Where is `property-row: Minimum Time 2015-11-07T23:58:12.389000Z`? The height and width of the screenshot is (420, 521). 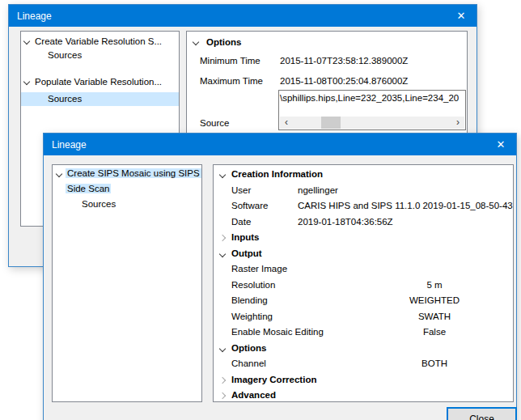 property-row: Minimum Time 2015-11-07T23:58:12.389000Z is located at coordinates (327, 62).